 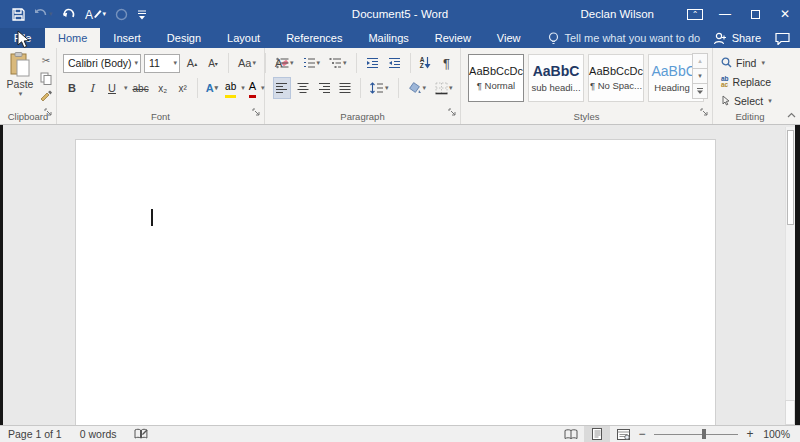 What do you see at coordinates (72, 88) in the screenshot?
I see `bold-button: B` at bounding box center [72, 88].